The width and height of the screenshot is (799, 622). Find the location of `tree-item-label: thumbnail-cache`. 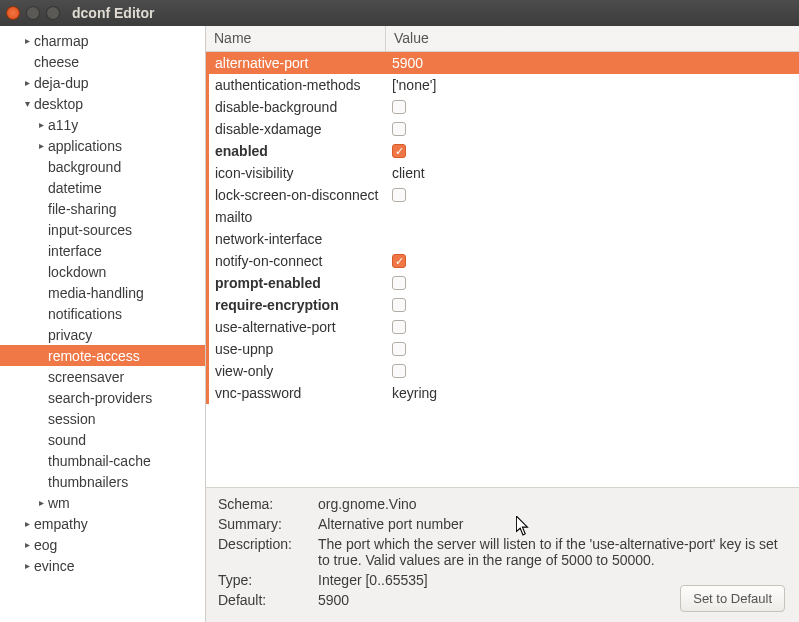

tree-item-label: thumbnail-cache is located at coordinates (100, 461).